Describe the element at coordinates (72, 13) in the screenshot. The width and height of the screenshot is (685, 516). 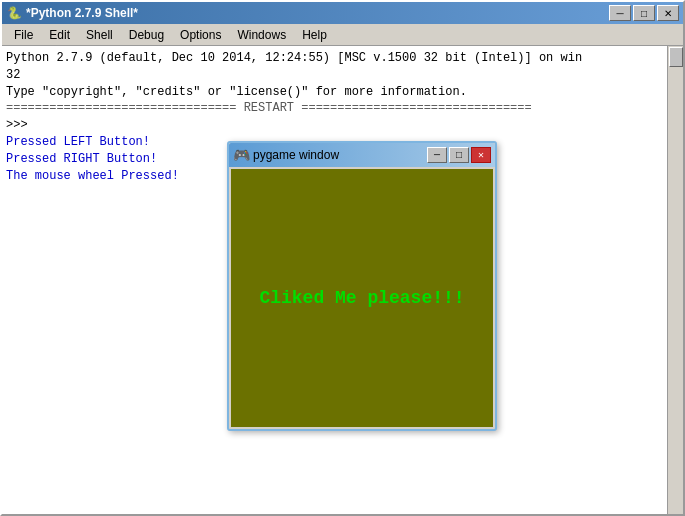
I see `title-bar-left: 🐍 *Python 2.7.9 Shell*` at that location.